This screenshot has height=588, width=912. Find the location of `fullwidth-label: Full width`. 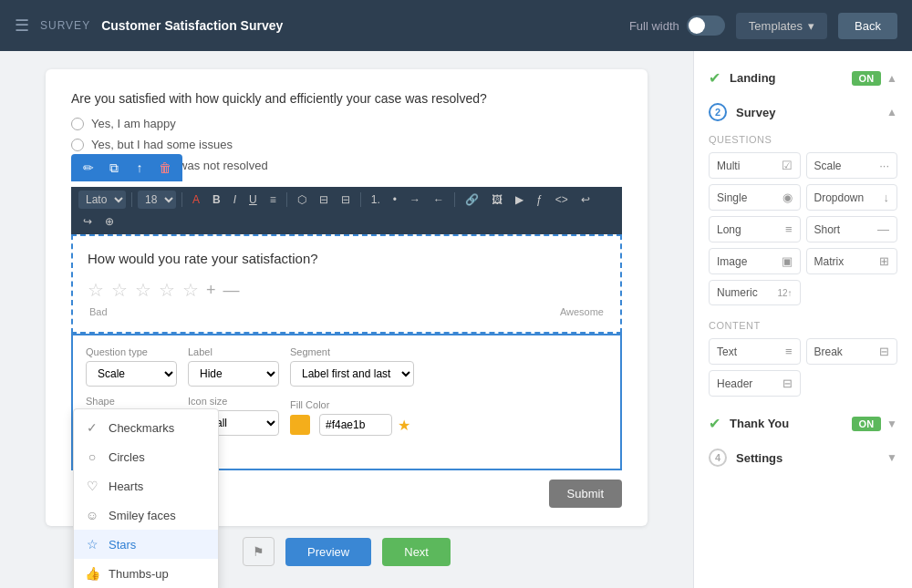

fullwidth-label: Full width is located at coordinates (655, 26).